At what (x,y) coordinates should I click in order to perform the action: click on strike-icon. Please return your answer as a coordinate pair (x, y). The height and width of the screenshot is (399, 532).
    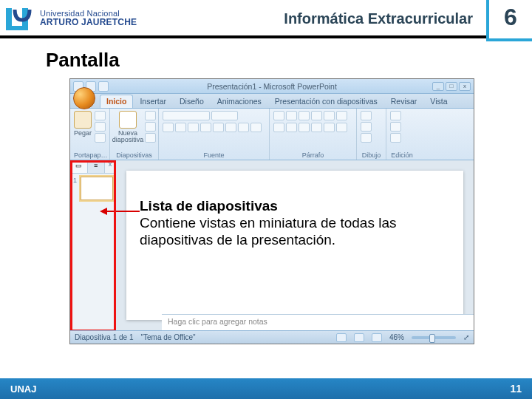
    Looking at the image, I should click on (205, 127).